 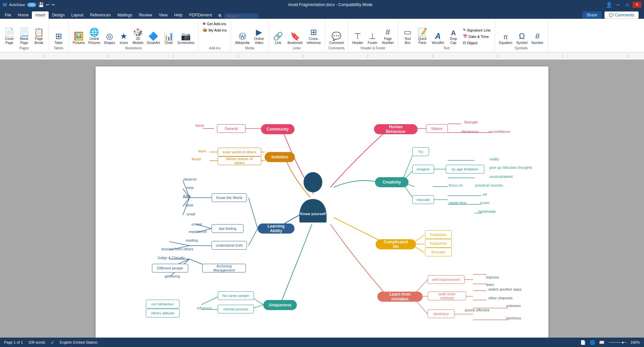 What do you see at coordinates (538, 39) in the screenshot?
I see `number-btn: # Number` at bounding box center [538, 39].